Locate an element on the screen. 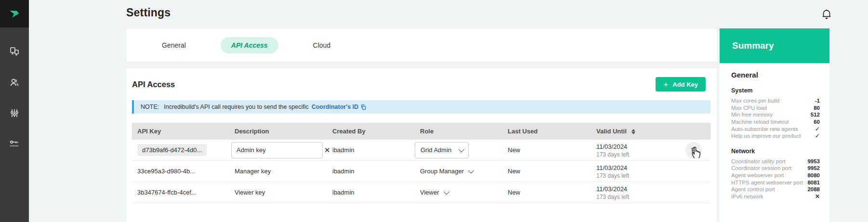 This screenshot has width=868, height=222. role-dropdown: Viewer is located at coordinates (461, 193).